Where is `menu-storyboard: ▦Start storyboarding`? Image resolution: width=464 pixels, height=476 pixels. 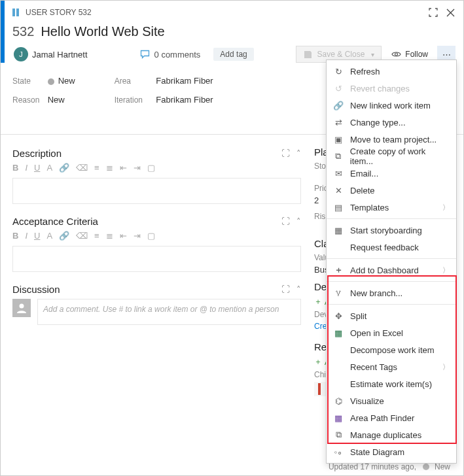
menu-storyboard: ▦Start storyboarding is located at coordinates (391, 230).